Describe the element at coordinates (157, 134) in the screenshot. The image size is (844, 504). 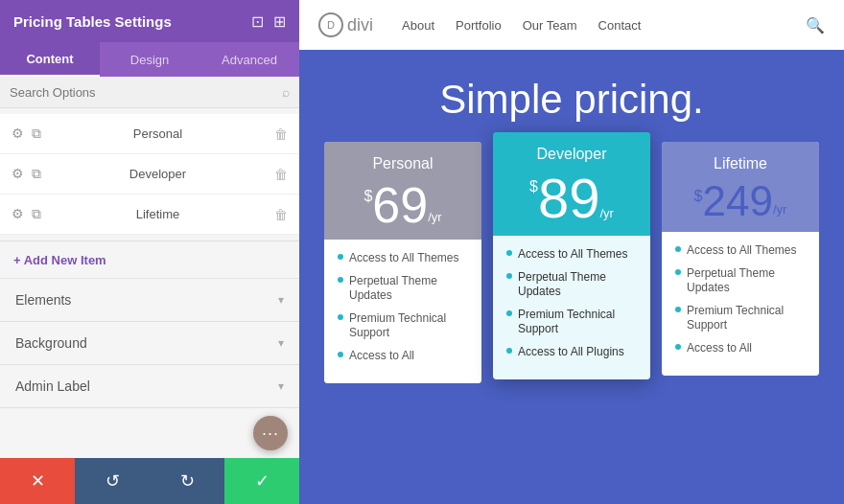
I see `item-label: Personal` at that location.